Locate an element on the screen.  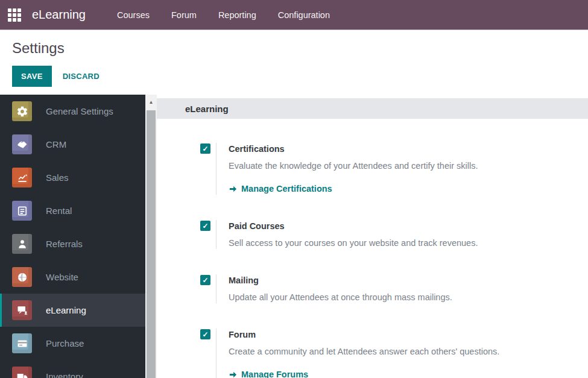
truck-icon is located at coordinates (22, 373).